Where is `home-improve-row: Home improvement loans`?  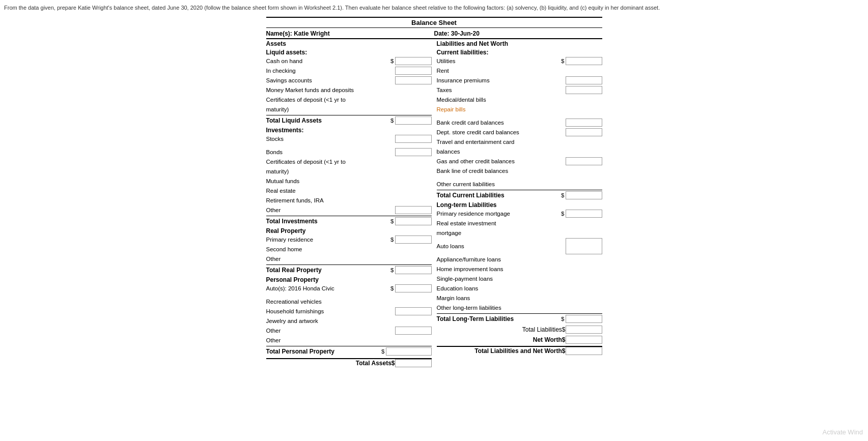
home-improve-row: Home improvement loans is located at coordinates (519, 269).